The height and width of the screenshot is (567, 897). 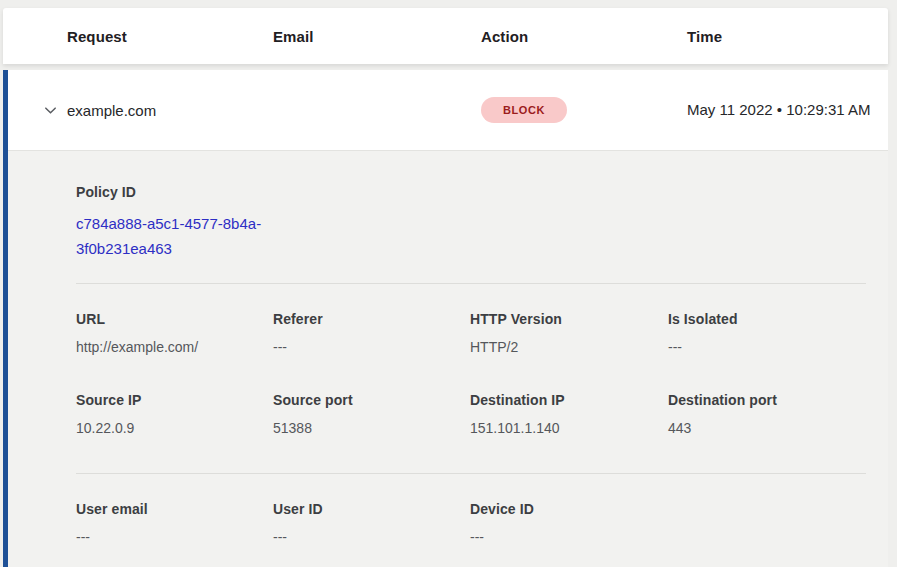 What do you see at coordinates (174, 333) in the screenshot?
I see `field-url: URL http://example.com/` at bounding box center [174, 333].